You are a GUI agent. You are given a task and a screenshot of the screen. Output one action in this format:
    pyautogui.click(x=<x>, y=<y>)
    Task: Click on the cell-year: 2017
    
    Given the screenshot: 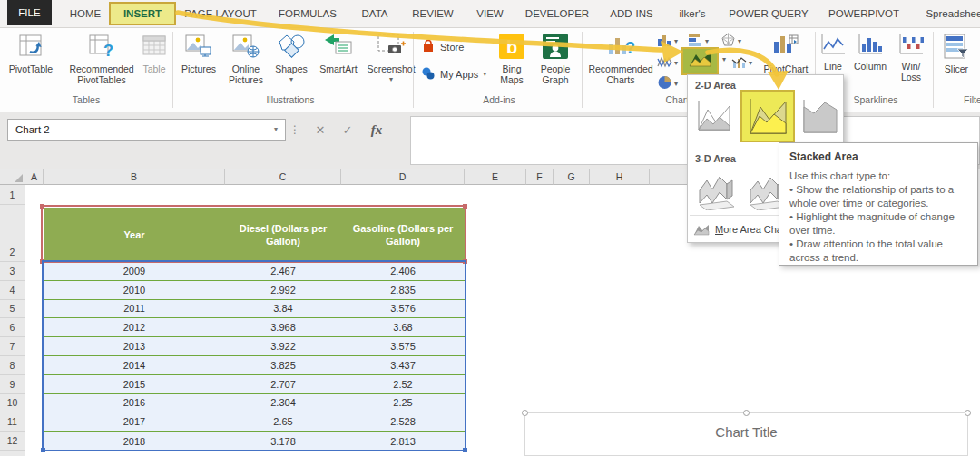 What is the action you would take?
    pyautogui.click(x=134, y=422)
    